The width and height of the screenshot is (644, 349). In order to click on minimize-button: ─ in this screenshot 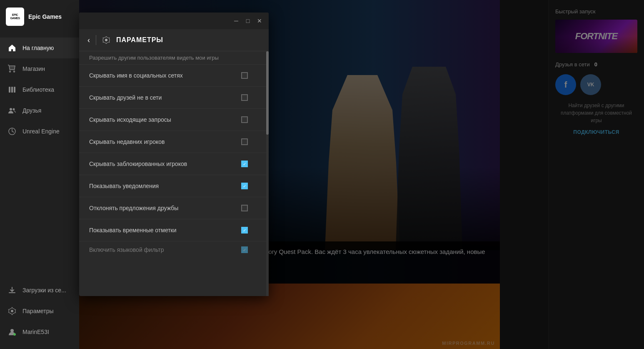, I will do `click(236, 21)`.